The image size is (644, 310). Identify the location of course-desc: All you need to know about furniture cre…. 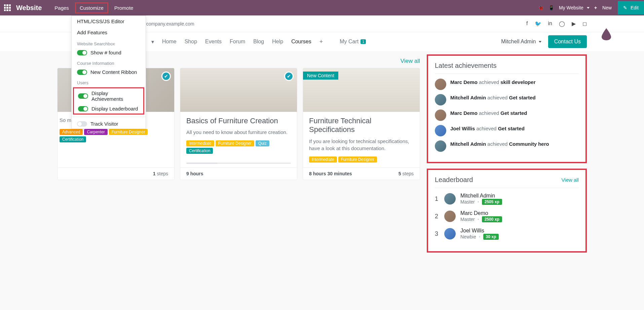
(239, 132).